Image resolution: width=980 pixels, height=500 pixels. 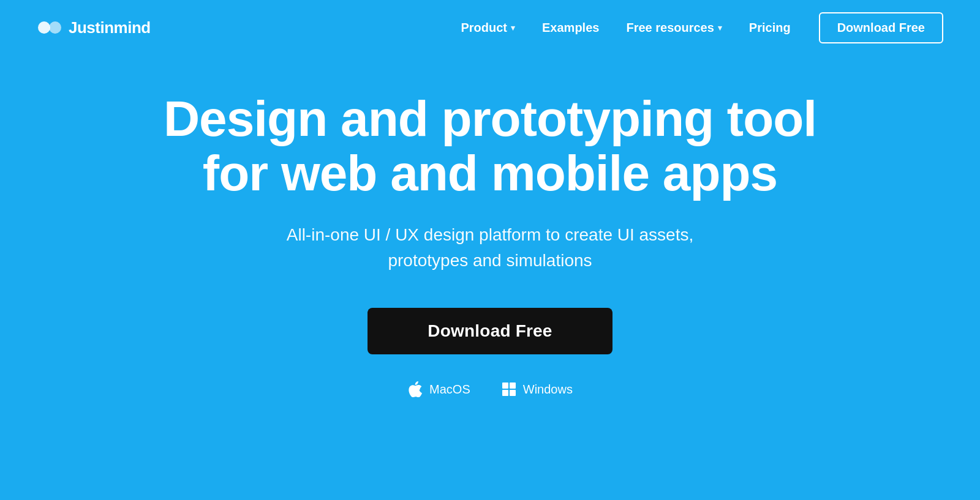 What do you see at coordinates (490, 331) in the screenshot?
I see `hero-download-button: Download Free` at bounding box center [490, 331].